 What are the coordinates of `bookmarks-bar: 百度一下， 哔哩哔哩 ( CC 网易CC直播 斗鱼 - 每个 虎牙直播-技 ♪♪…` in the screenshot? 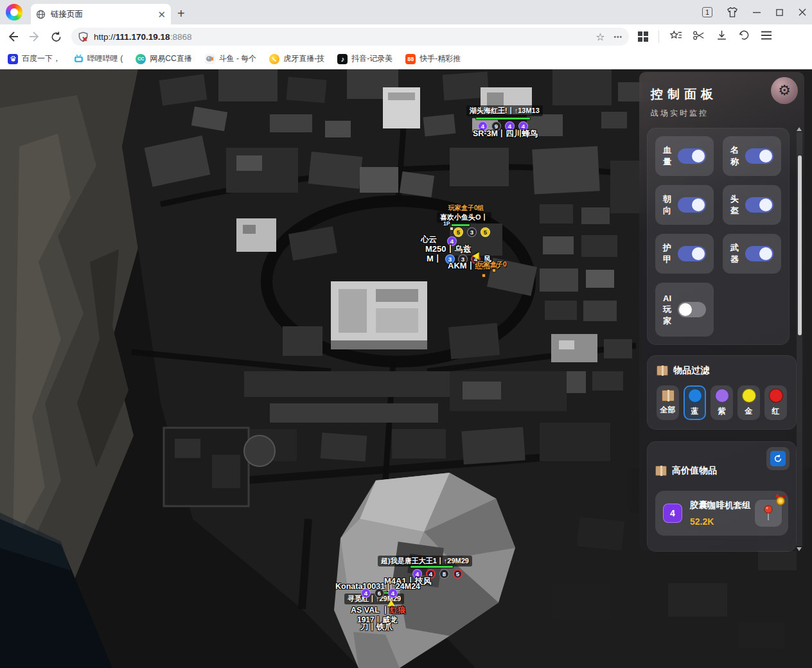 It's located at (406, 59).